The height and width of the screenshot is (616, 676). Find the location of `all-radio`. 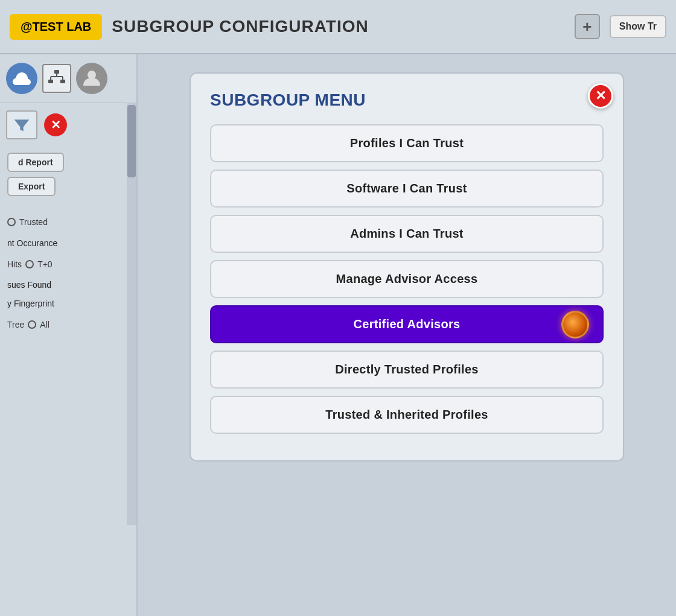

all-radio is located at coordinates (32, 325).